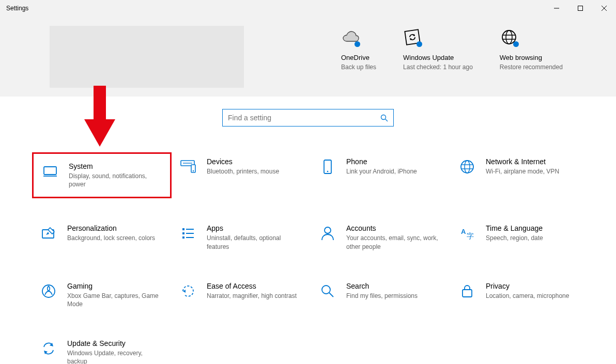 The image size is (616, 364). Describe the element at coordinates (394, 242) in the screenshot. I see `category-sub: Your accounts, email, sync, work, other …` at that location.